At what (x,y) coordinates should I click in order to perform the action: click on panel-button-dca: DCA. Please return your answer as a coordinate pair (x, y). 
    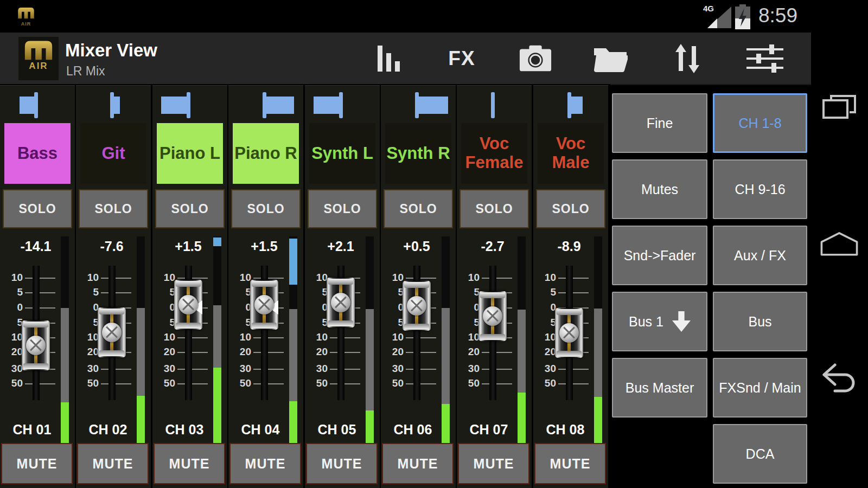
    Looking at the image, I should click on (760, 454).